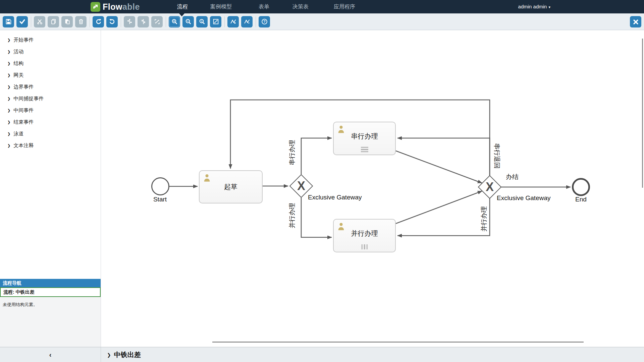 The width and height of the screenshot is (644, 362). I want to click on flow-label-finish: 办结, so click(512, 177).